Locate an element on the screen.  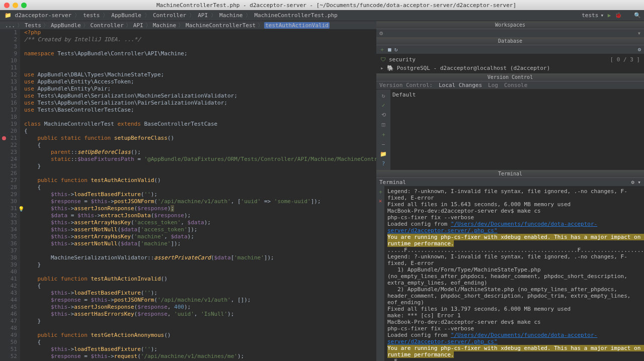
security-label: security is located at coordinates (403, 59).